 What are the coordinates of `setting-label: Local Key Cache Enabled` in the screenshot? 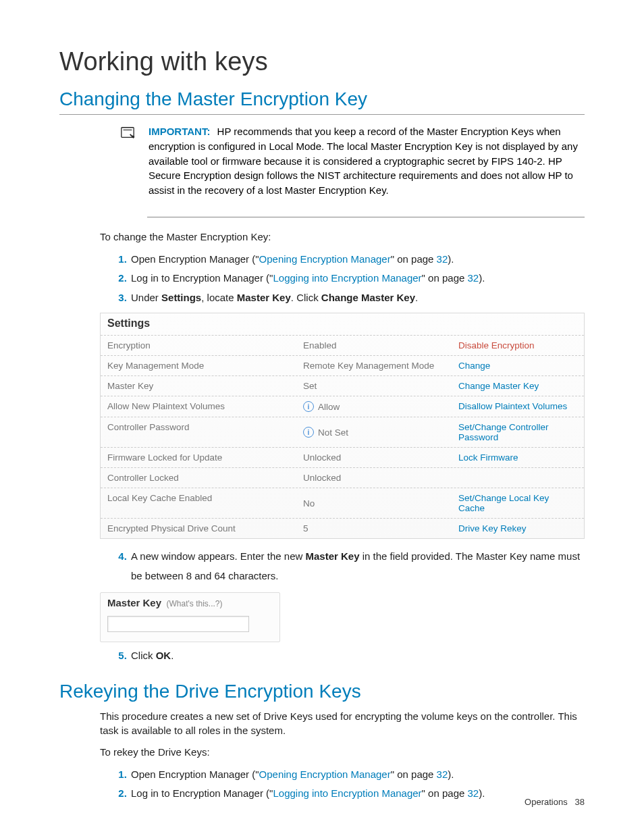 It's located at (205, 503).